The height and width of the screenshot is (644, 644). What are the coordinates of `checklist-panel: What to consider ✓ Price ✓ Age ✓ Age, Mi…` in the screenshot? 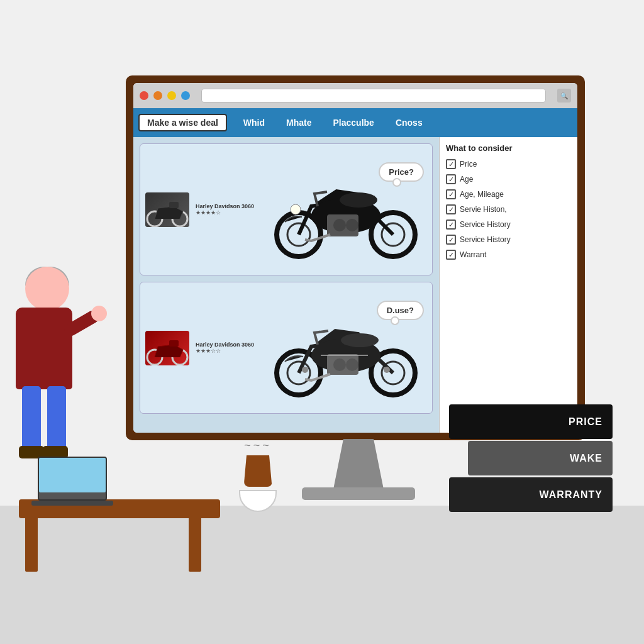 It's located at (508, 285).